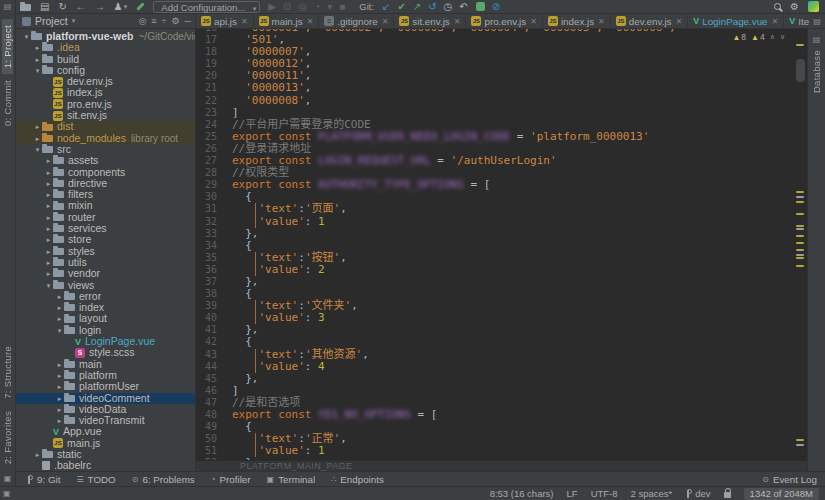  What do you see at coordinates (494, 458) in the screenshot?
I see `code-line: 52 }` at bounding box center [494, 458].